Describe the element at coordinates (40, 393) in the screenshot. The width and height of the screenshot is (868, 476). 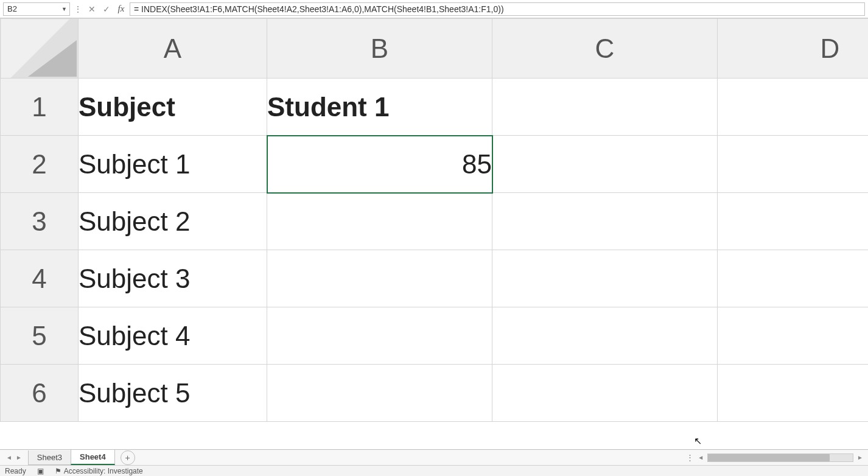
I see `row-header-6: 6` at that location.